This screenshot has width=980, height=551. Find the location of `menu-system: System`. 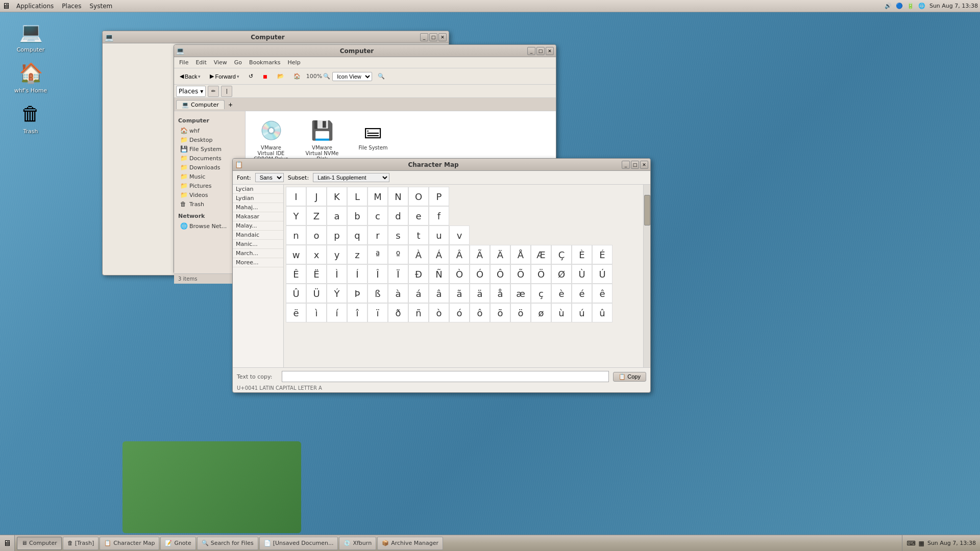

menu-system: System is located at coordinates (101, 6).